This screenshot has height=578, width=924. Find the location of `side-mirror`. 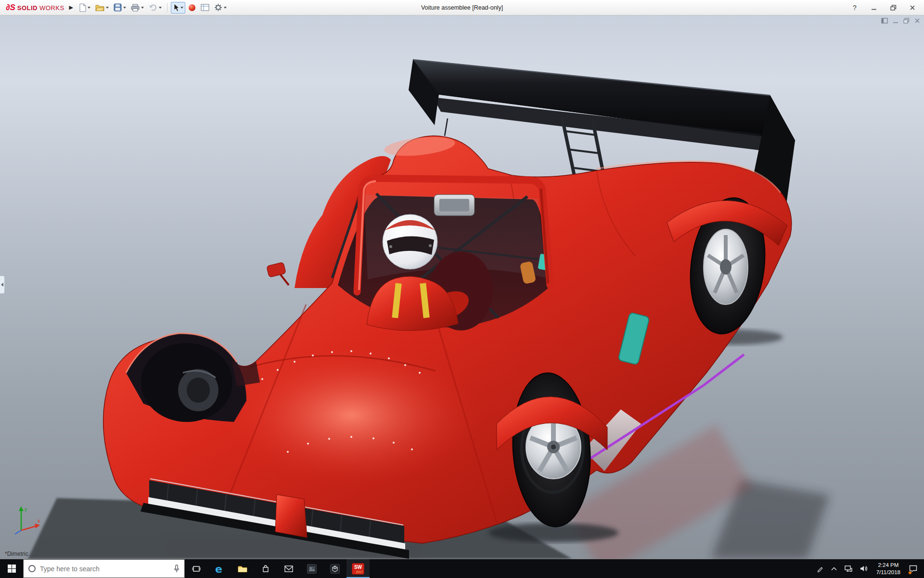

side-mirror is located at coordinates (276, 270).